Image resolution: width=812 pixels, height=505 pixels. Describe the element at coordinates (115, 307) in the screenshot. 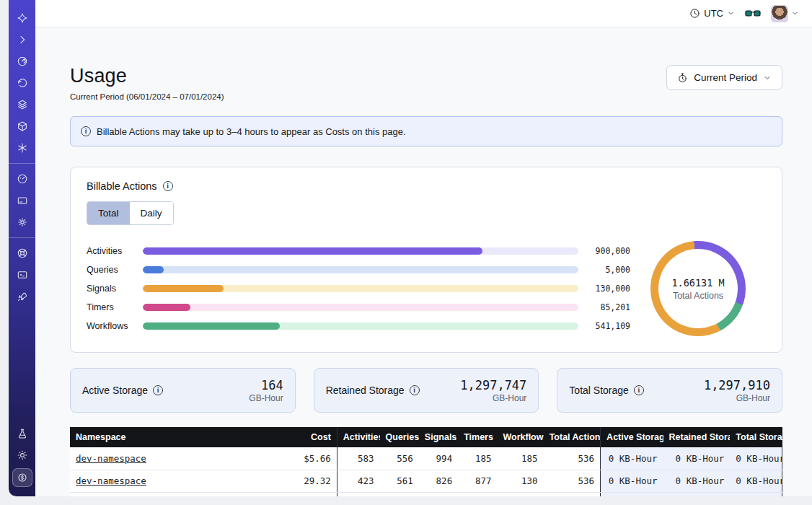

I see `bar-label: Timers` at that location.